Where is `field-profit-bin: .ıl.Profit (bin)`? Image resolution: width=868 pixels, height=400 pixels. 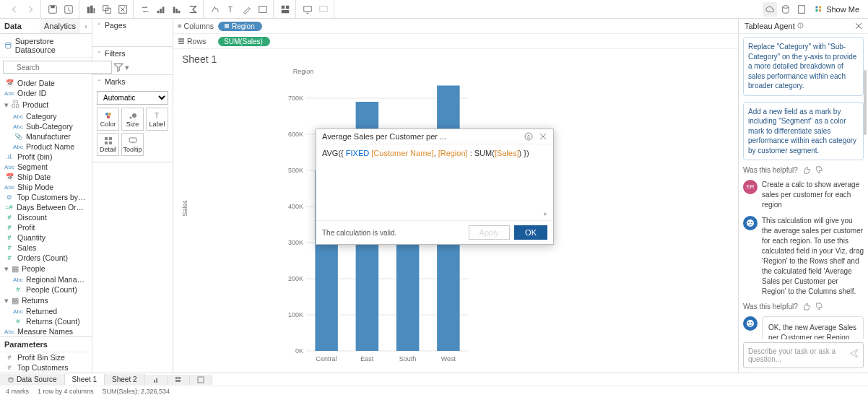
field-profit-bin: .ıl.Profit (bin) is located at coordinates (46, 157).